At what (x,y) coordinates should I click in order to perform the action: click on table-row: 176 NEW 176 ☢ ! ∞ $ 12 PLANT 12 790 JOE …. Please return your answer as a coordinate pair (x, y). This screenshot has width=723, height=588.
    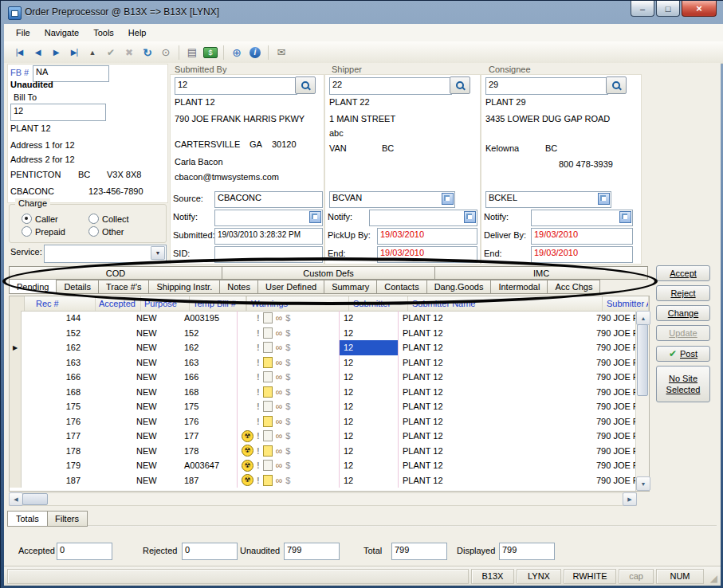
    Looking at the image, I should click on (323, 422).